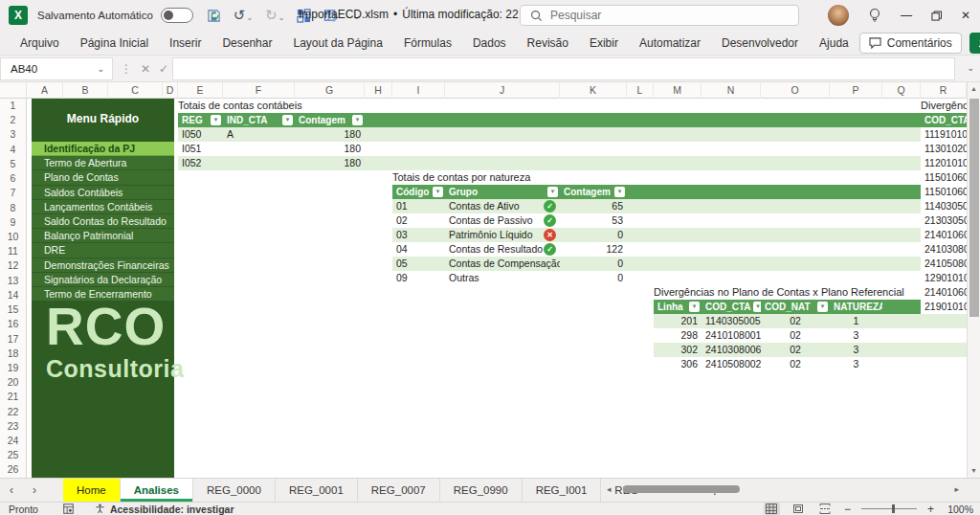 This screenshot has height=515, width=980. What do you see at coordinates (502, 278) in the screenshot?
I see `cell: Outras` at bounding box center [502, 278].